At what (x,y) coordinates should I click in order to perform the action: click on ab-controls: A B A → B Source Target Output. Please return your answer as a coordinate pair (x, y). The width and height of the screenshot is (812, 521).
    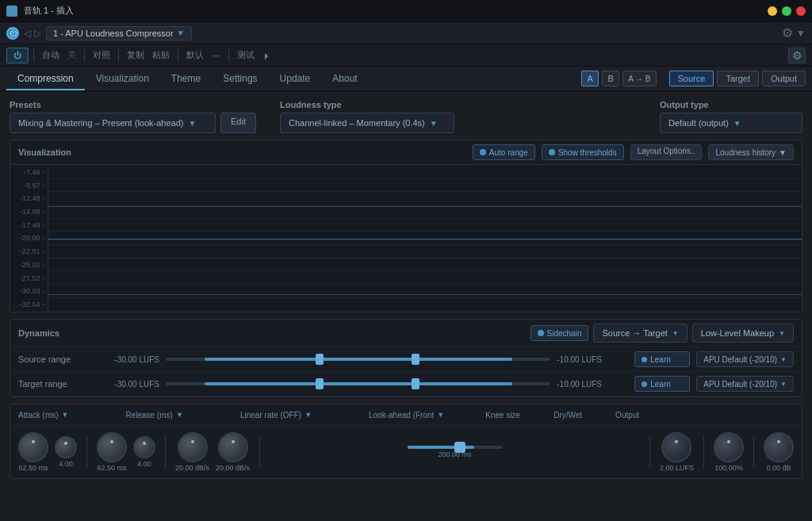
    Looking at the image, I should click on (693, 79).